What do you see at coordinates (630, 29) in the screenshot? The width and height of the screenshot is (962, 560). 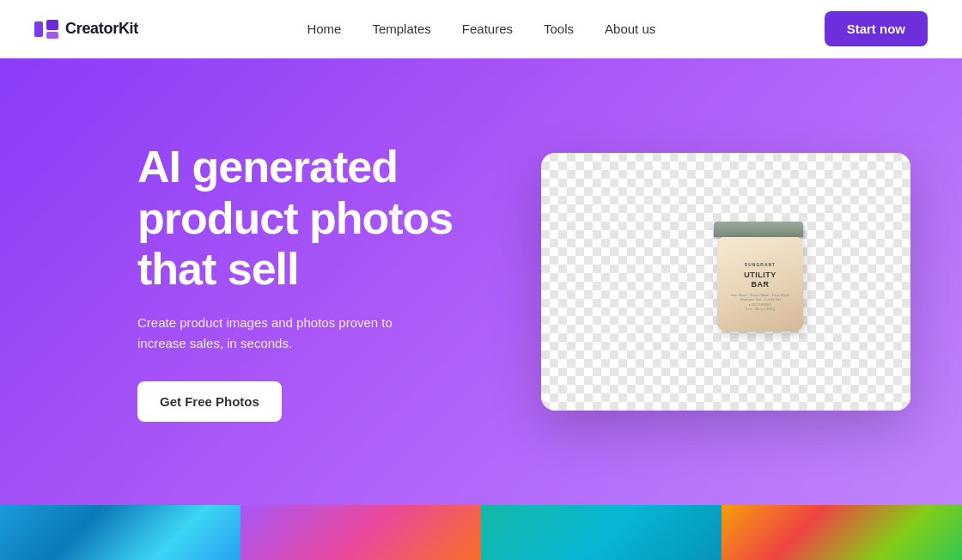 I see `nav-about: About us` at bounding box center [630, 29].